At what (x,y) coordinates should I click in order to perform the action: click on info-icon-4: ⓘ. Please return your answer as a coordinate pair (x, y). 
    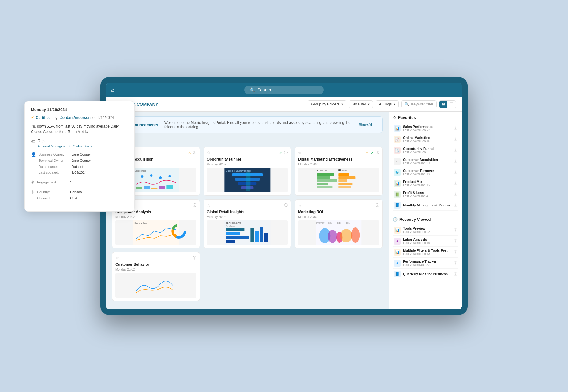
    Looking at the image, I should click on (195, 205).